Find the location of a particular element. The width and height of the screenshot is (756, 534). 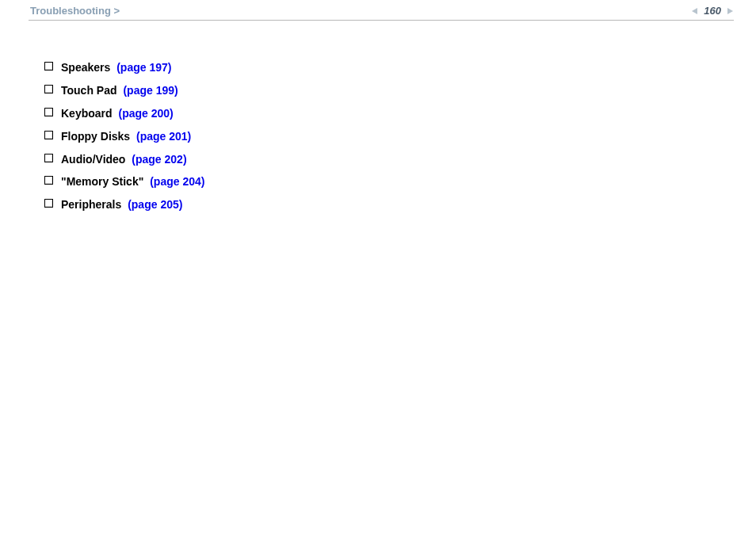

breadcrumb: Troubleshooting > is located at coordinates (74, 11).